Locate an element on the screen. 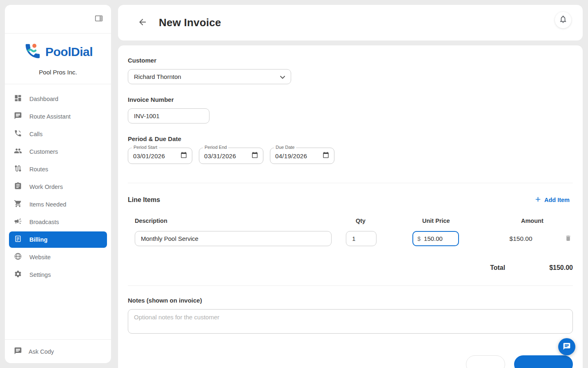  phone-icon is located at coordinates (18, 134).